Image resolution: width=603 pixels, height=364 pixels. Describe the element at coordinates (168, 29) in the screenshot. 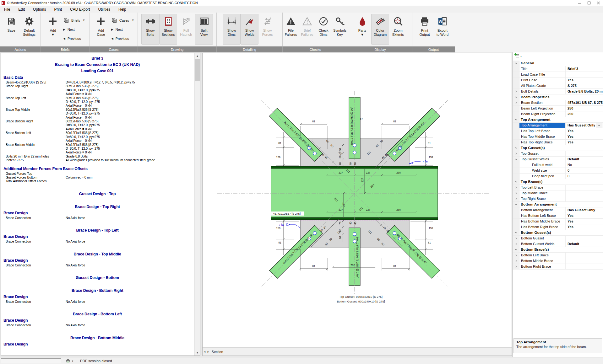

I see `toolbar-button-show-sections: ShowSections` at that location.